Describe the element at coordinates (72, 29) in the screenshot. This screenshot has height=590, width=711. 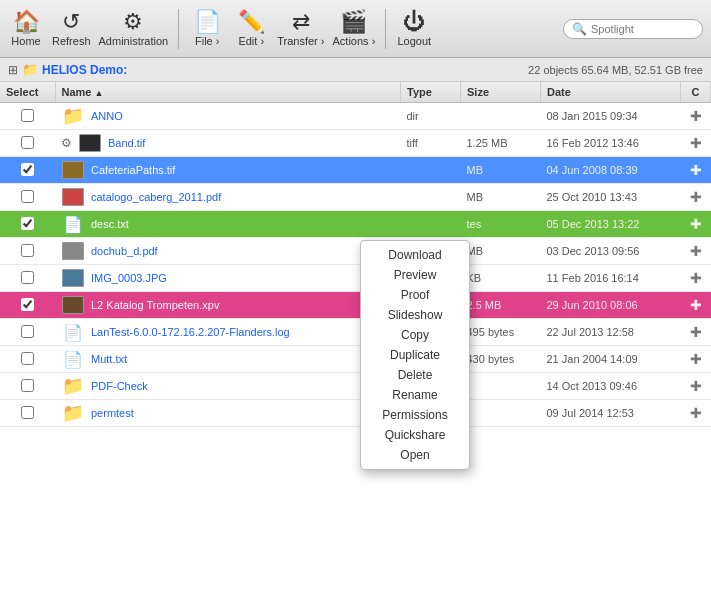
I see `refresh-button: ↺ Refresh` at that location.